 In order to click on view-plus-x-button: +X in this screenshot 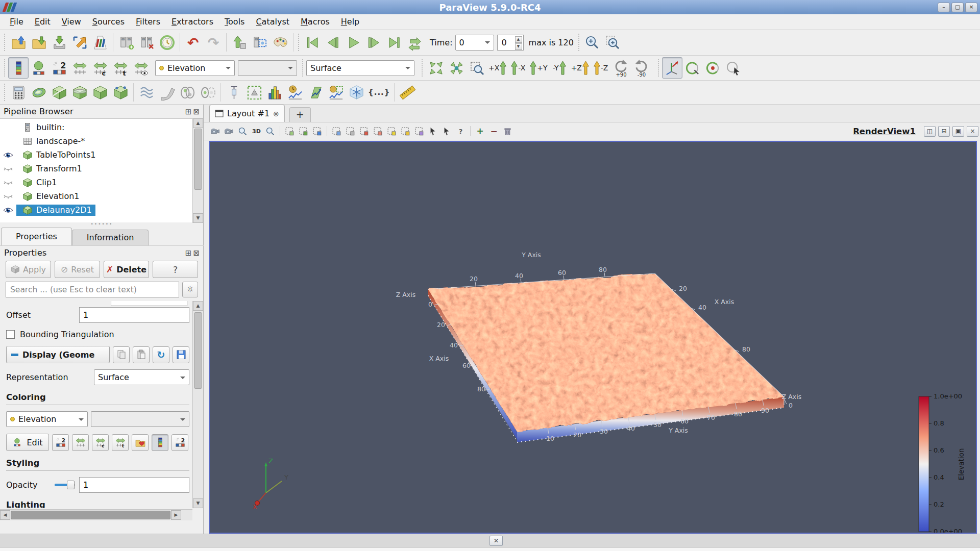, I will do `click(497, 68)`.